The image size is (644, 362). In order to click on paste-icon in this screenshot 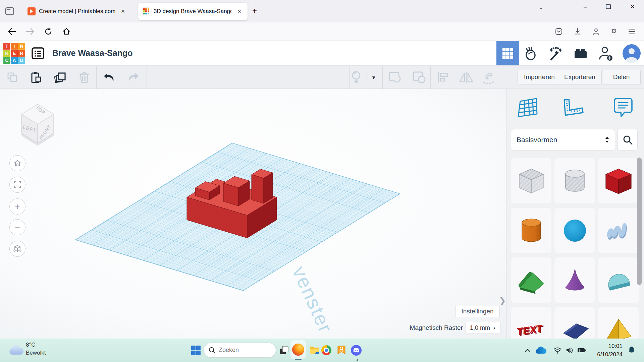, I will do `click(36, 77)`.